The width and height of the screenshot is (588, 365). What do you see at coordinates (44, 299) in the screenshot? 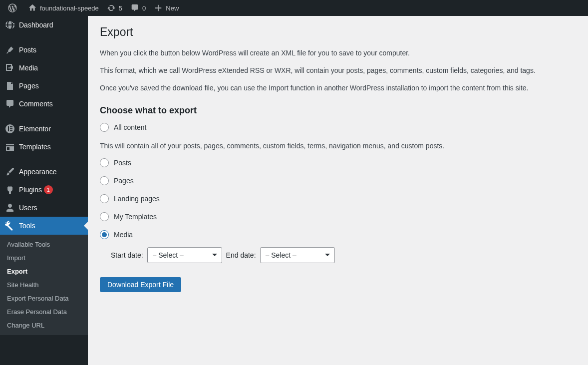
I see `submenu-export-personal-data: Export Personal Data` at bounding box center [44, 299].